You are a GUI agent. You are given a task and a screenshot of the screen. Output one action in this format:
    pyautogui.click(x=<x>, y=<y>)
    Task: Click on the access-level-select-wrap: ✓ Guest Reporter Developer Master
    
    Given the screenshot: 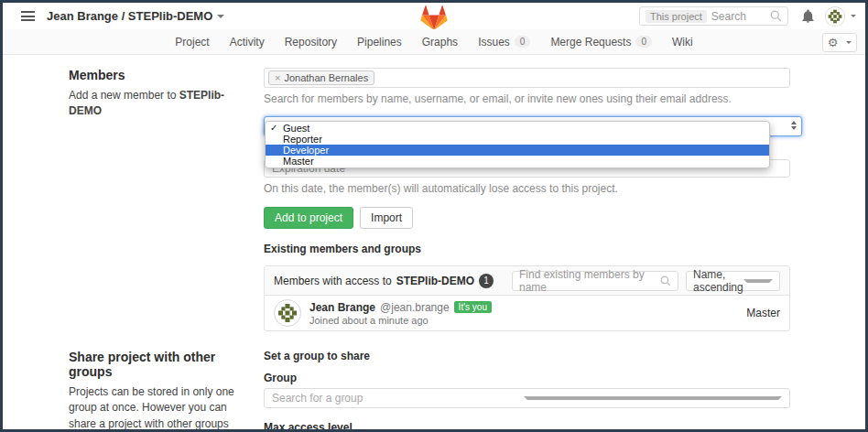 What is the action you would take?
    pyautogui.click(x=527, y=126)
    